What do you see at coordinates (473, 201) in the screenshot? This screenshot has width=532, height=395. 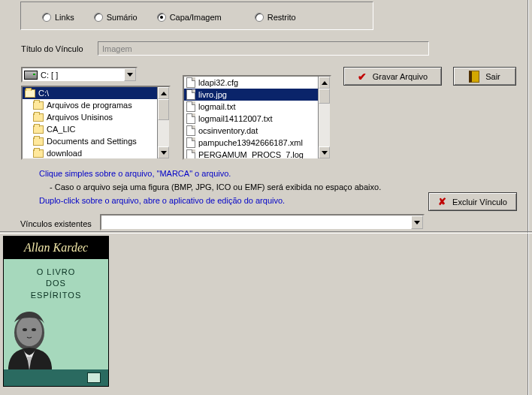 I see `excluir-vinculo-button: ✘ Excluir Vínculo` at bounding box center [473, 201].